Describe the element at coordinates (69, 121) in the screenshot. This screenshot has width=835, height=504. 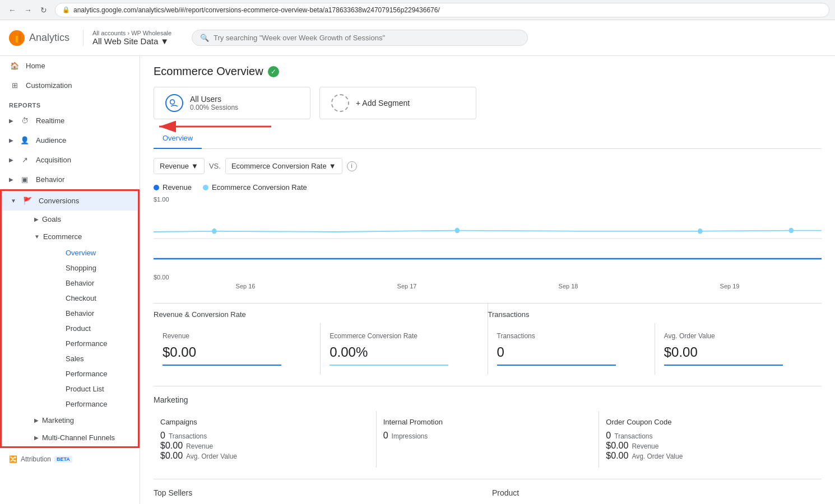
I see `sidebar-item-realtime: ▶ ⏱ Realtime` at that location.